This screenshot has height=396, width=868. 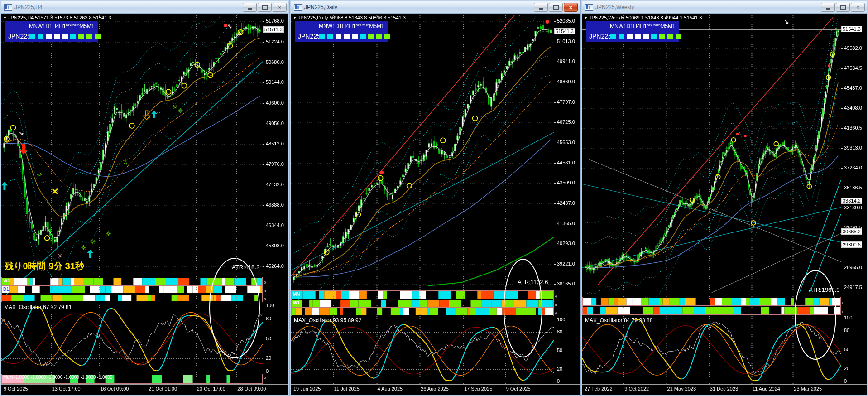 I want to click on date-axis-tick: 23 Mar 2025, so click(x=808, y=389).